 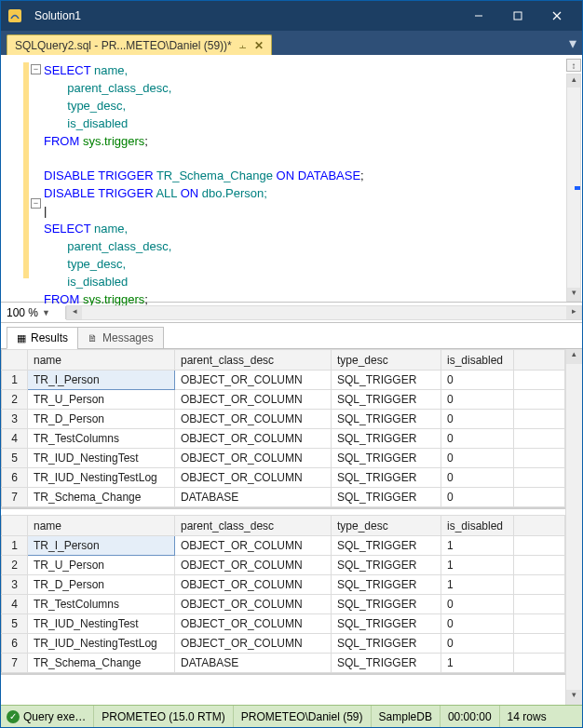 What do you see at coordinates (574, 697) in the screenshot?
I see `scroll-down-icon: ▾` at bounding box center [574, 697].